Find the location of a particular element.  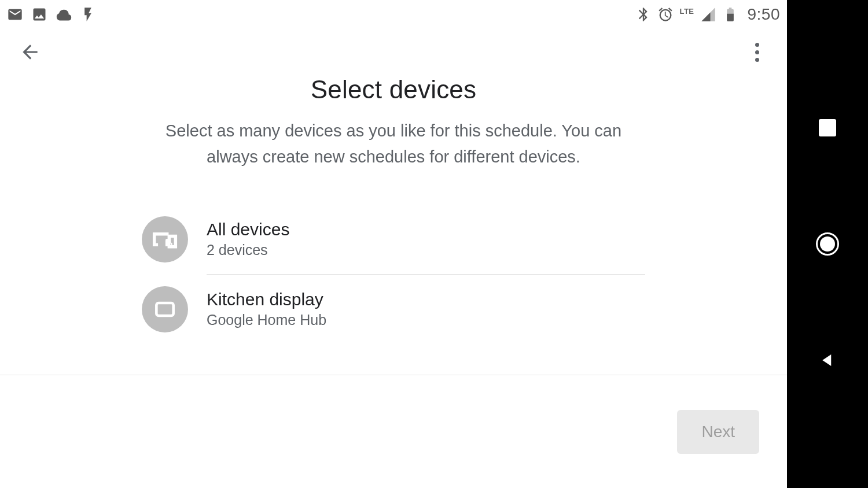

devices-group-icon is located at coordinates (165, 239).